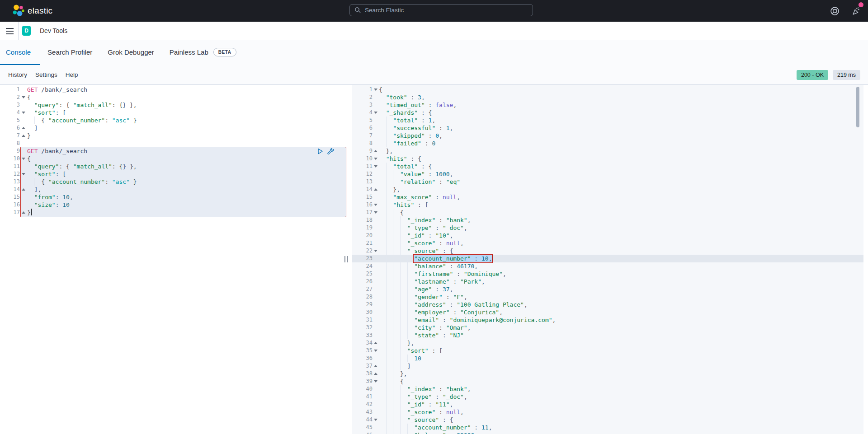 This screenshot has width=868, height=434. I want to click on send-request-button, so click(320, 151).